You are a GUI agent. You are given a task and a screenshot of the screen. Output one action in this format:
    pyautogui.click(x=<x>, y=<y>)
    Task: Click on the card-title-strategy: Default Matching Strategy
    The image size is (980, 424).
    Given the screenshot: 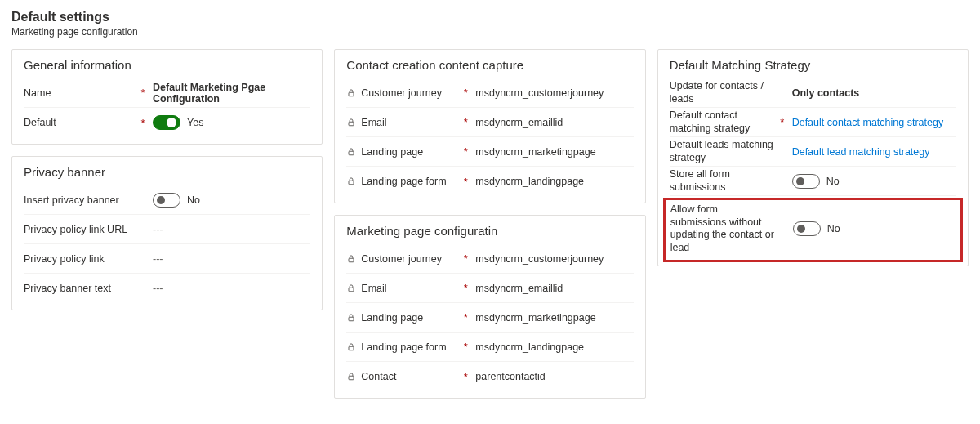 What is the action you would take?
    pyautogui.click(x=813, y=65)
    